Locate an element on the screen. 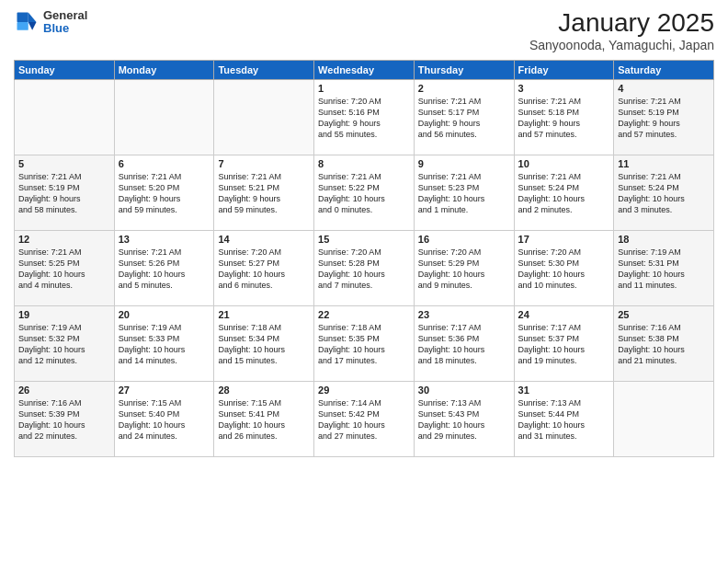  calendar-cell: 19Sunrise: 7:19 AM Sunset: 5:32 PM Dayli… is located at coordinates (64, 343).